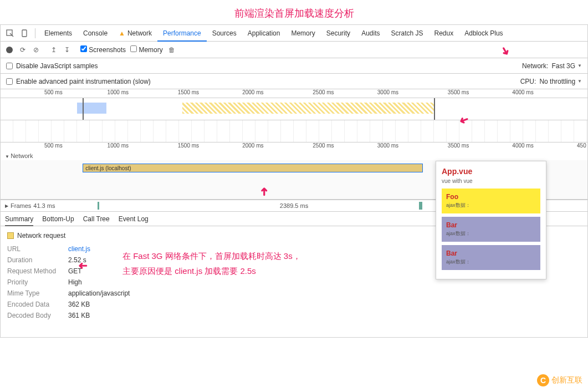  Describe the element at coordinates (535, 66) in the screenshot. I see `network-throttle-label: Network:` at that location.